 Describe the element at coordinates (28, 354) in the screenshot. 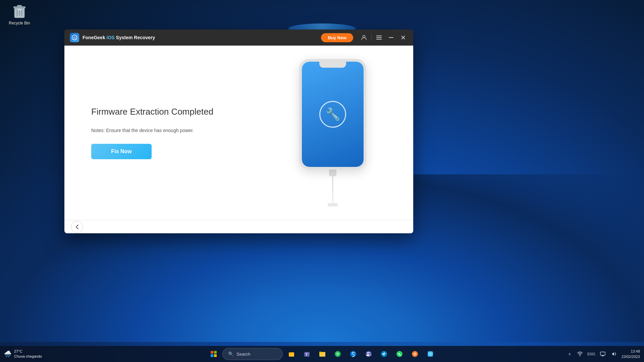

I see `weather-info: 27°C Chuva chegando` at that location.